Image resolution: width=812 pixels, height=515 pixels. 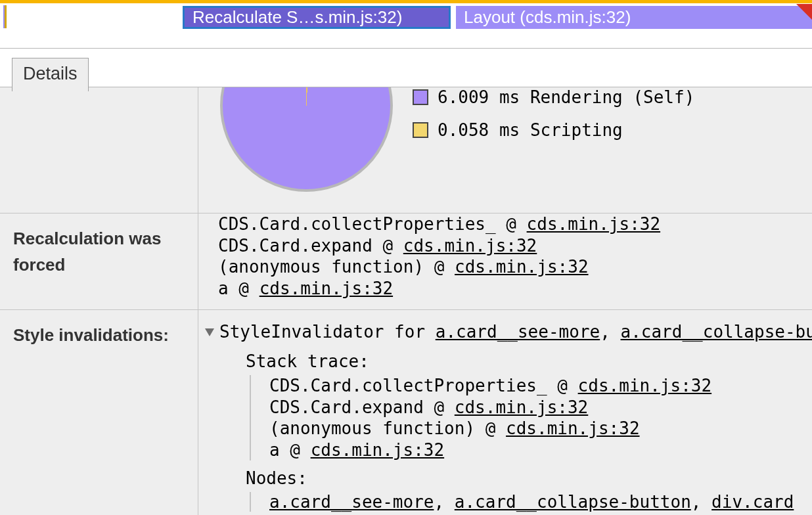 I want to click on invalidator-row: StyleInvalidator for a.card__see-more, a…, so click(x=508, y=332).